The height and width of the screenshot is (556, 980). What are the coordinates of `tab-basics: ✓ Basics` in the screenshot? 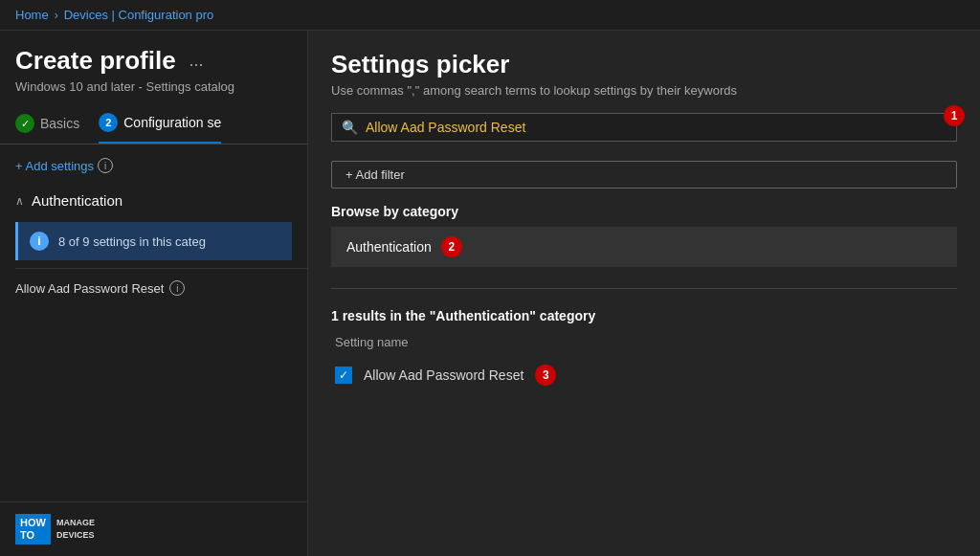 It's located at (48, 128).